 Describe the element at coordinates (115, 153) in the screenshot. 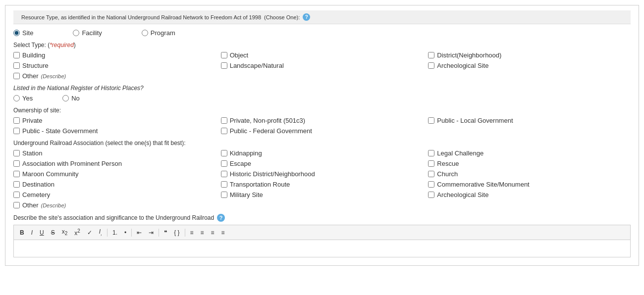

I see `checkbox-station: Station` at that location.